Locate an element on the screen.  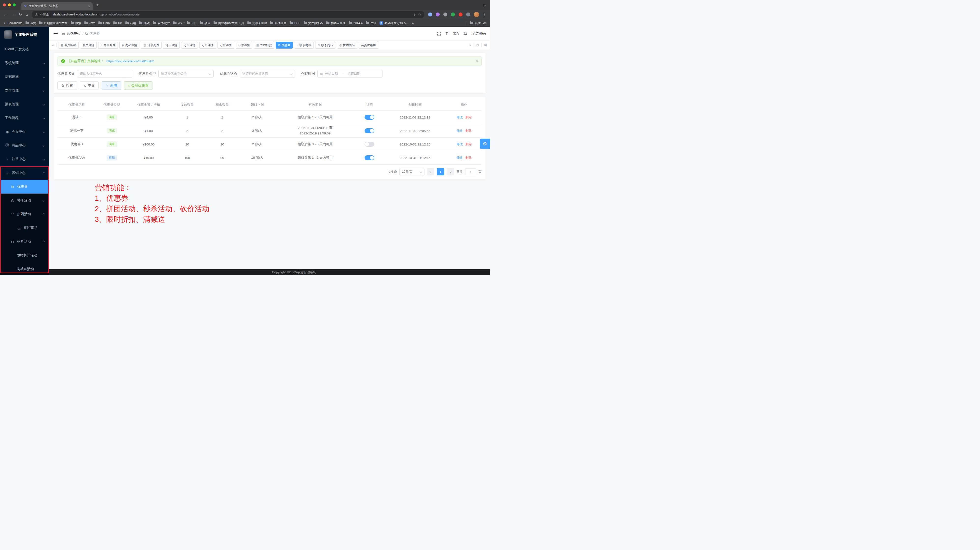
close-icon: × is located at coordinates (477, 61).